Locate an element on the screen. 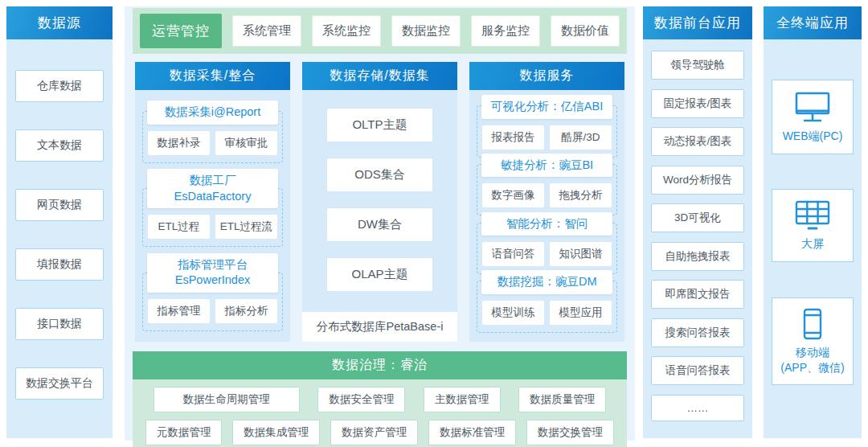  group-data-mining: 数据挖掘：豌豆DM 模型训练 模型应用 is located at coordinates (547, 307).